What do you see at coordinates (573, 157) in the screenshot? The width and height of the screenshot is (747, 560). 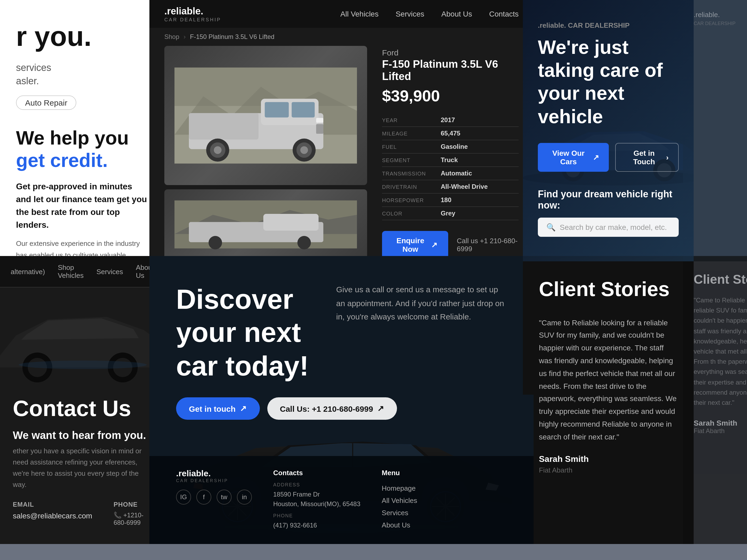 I see `view-cars-button: View Our Cars ↗` at bounding box center [573, 157].